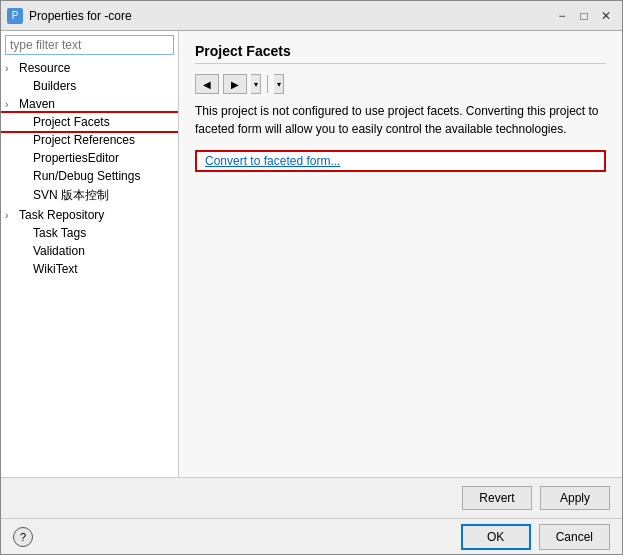 The image size is (623, 555). What do you see at coordinates (400, 161) in the screenshot?
I see `convert-link-box: Convert to faceted form...` at bounding box center [400, 161].